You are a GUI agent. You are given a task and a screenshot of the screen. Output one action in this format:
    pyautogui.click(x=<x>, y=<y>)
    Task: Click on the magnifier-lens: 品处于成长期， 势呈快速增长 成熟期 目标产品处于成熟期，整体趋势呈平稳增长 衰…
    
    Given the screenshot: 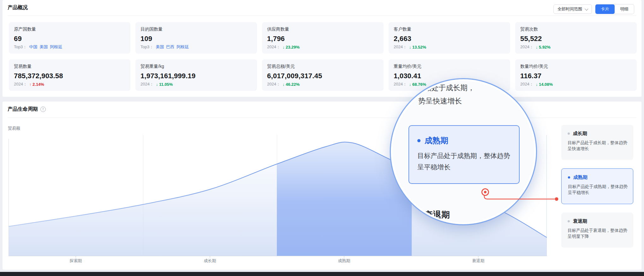 What is the action you would take?
    pyautogui.click(x=463, y=152)
    